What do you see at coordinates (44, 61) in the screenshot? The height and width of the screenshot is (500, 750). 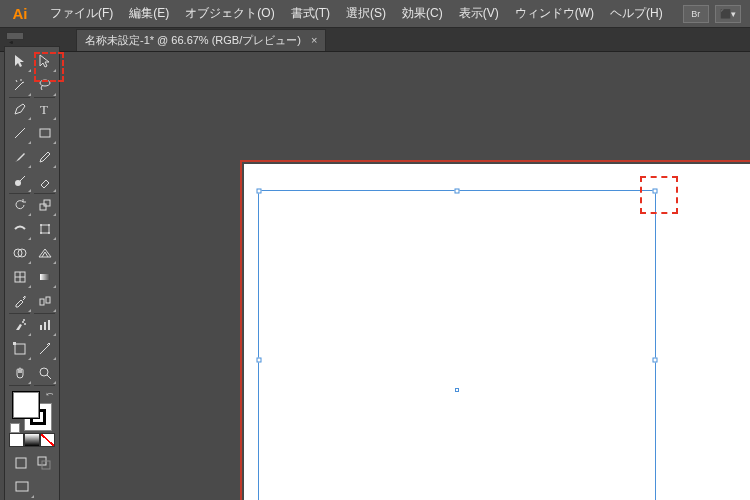 I see `direct-selection-tool` at bounding box center [44, 61].